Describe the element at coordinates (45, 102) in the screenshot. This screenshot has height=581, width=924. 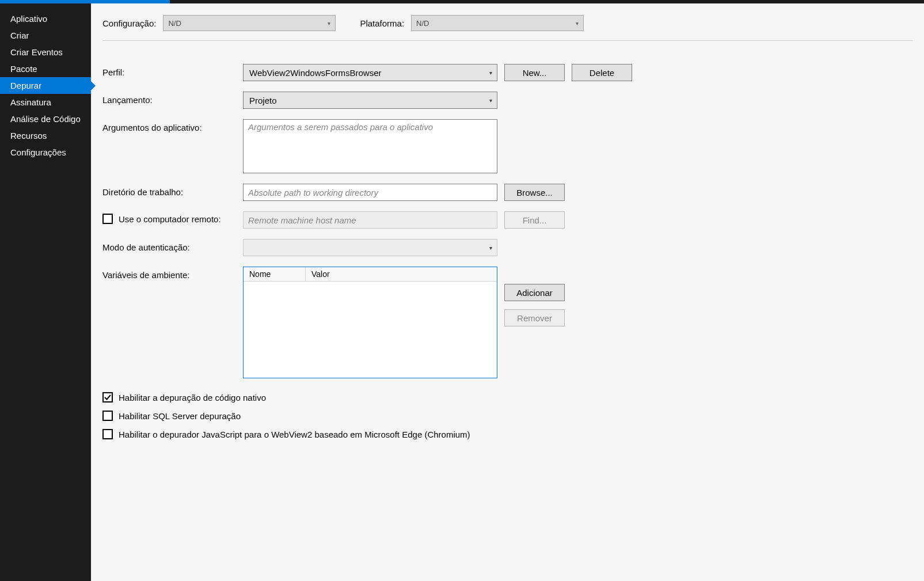
I see `sidebar-item-signing: Assinatura` at that location.